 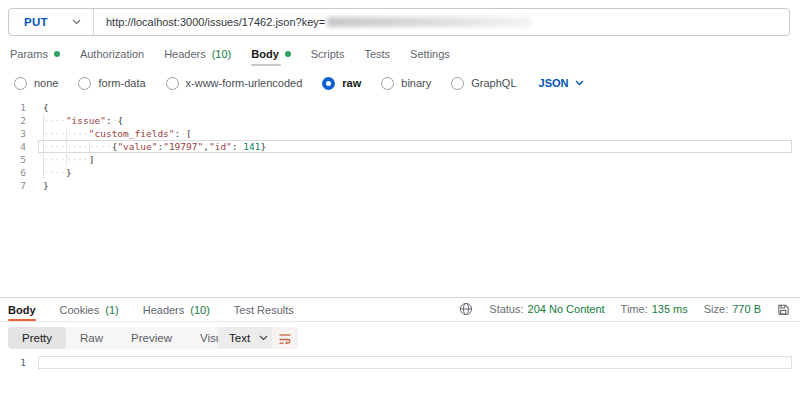 What do you see at coordinates (13, 108) in the screenshot?
I see `line-number: 1` at bounding box center [13, 108].